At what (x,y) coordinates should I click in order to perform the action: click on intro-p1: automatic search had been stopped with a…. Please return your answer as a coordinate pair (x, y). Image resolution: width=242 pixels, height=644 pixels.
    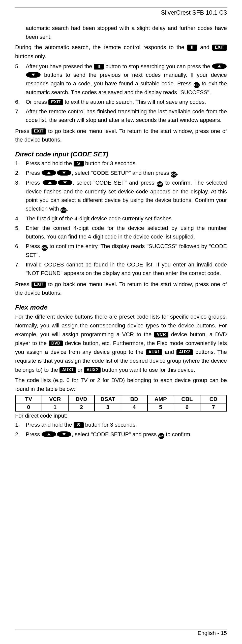
    Looking at the image, I should click on (126, 32).